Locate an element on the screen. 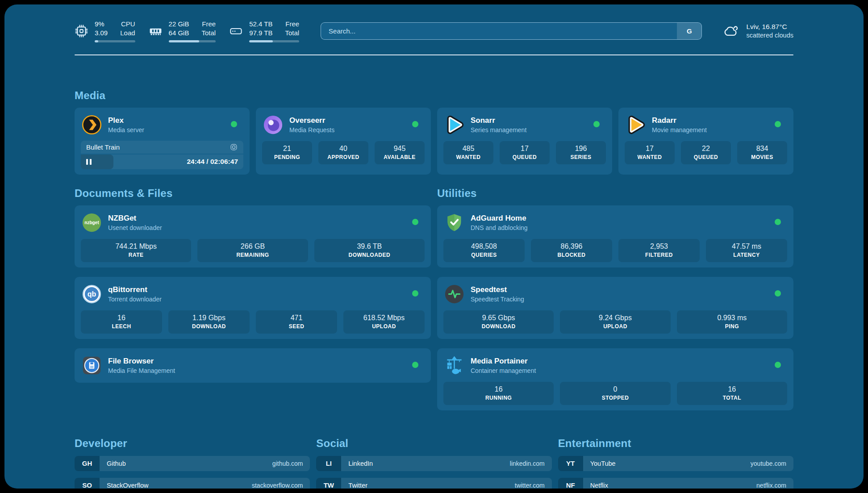 This screenshot has width=868, height=493. stat-tile: 16LEECH is located at coordinates (121, 322).